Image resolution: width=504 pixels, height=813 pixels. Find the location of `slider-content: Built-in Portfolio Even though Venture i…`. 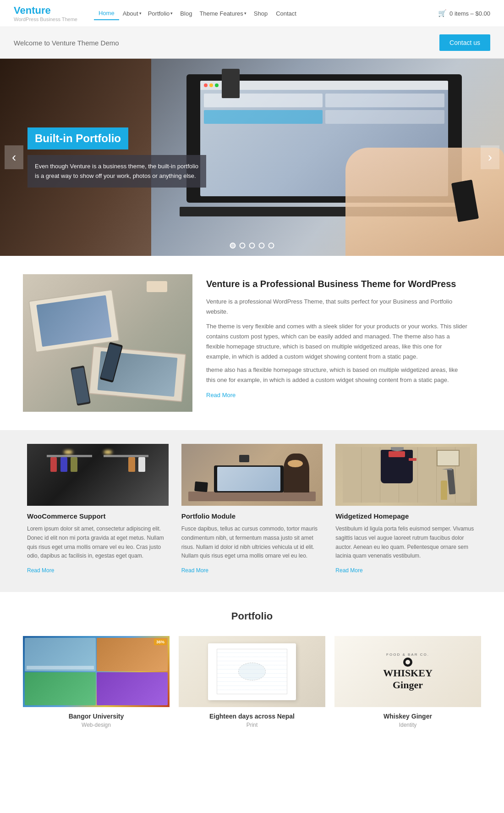

slider-content: Built-in Portfolio Even though Venture i… is located at coordinates (117, 158).